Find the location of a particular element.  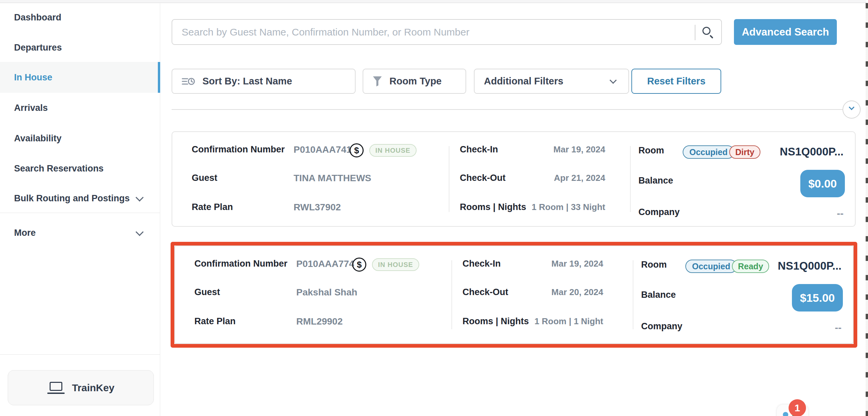

room-type-filter-button: Room Type is located at coordinates (414, 81).